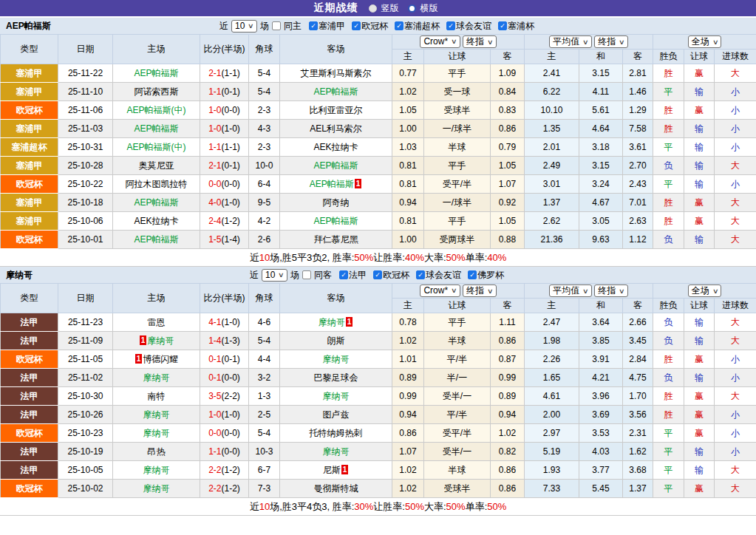 This screenshot has height=535, width=756. Describe the element at coordinates (157, 166) in the screenshot. I see `home-team: 奥莫尼亚` at that location.